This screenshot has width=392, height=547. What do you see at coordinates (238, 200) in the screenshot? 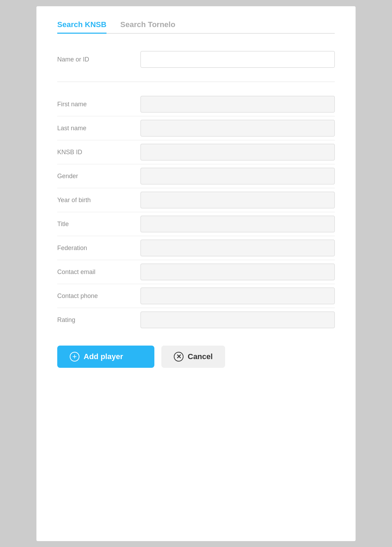
I see `year-of-birth-input` at bounding box center [238, 200].